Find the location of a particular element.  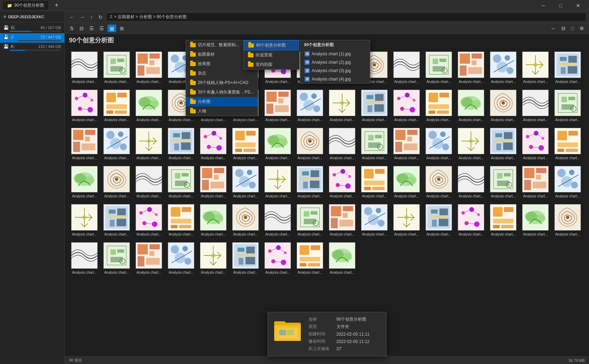

up-button: ↑ is located at coordinates (92, 17).